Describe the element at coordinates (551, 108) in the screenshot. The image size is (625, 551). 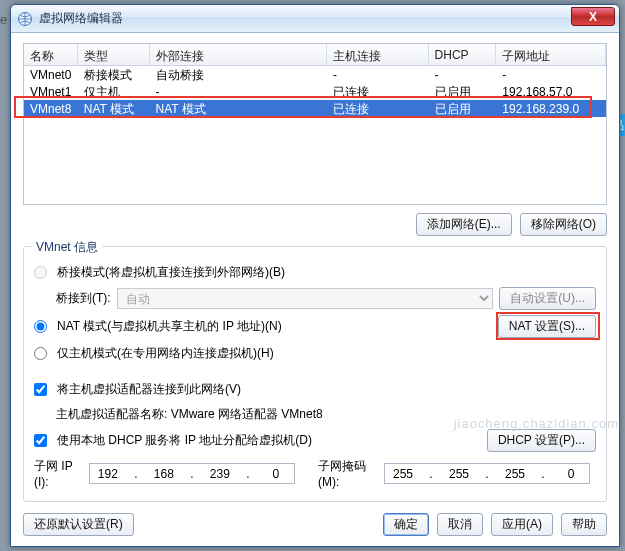
I see `cell: 192.168.239.0` at that location.